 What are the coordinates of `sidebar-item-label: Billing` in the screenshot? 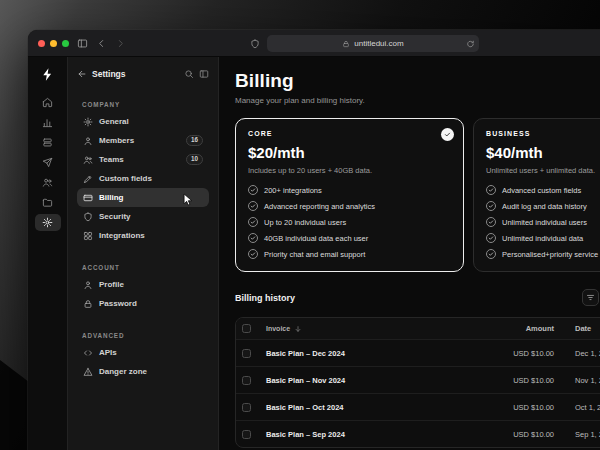 It's located at (111, 198).